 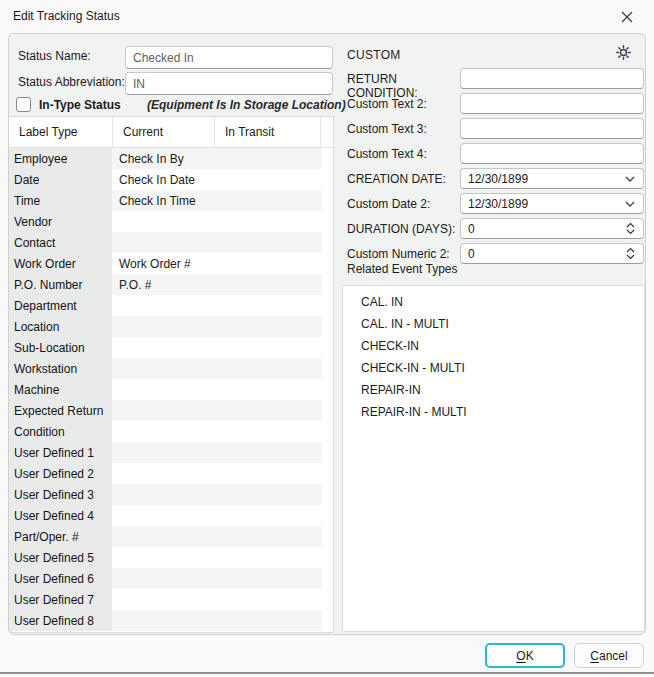 What do you see at coordinates (525, 656) in the screenshot?
I see `ok-button: OK` at bounding box center [525, 656].